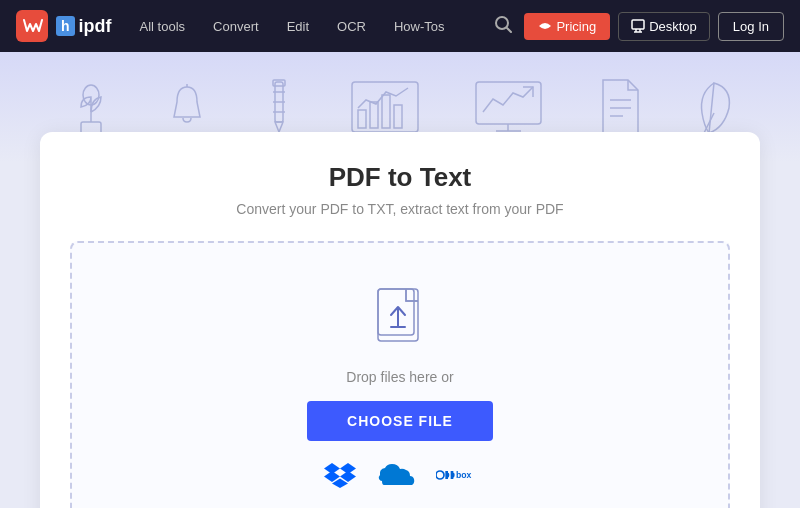 The image size is (800, 508). I want to click on hipdf-logo: h ipdf, so click(84, 26).